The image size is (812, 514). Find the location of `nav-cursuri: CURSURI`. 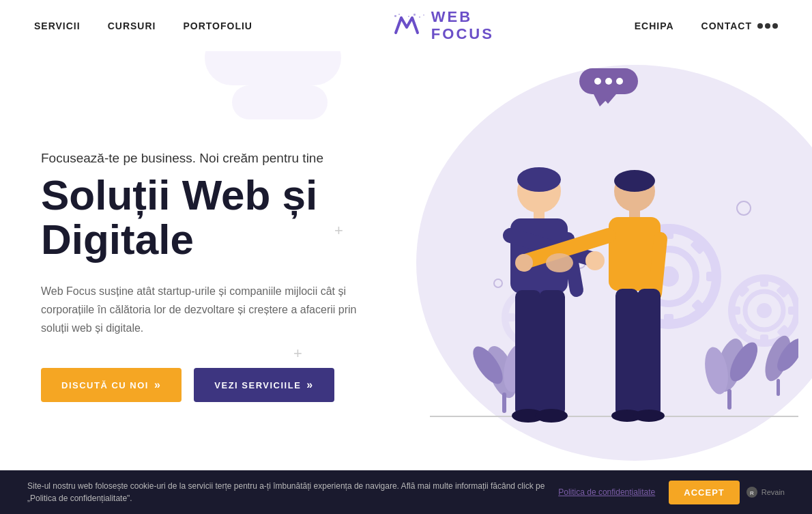

nav-cursuri: CURSURI is located at coordinates (132, 26).